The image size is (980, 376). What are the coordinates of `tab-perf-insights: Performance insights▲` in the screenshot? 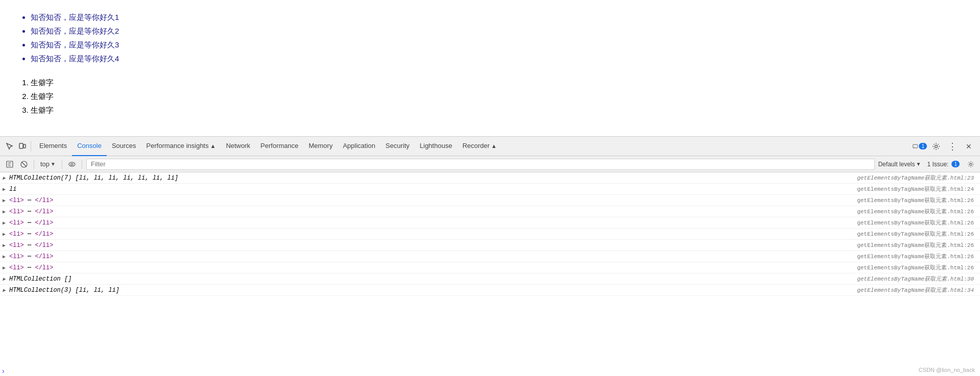 It's located at (181, 146).